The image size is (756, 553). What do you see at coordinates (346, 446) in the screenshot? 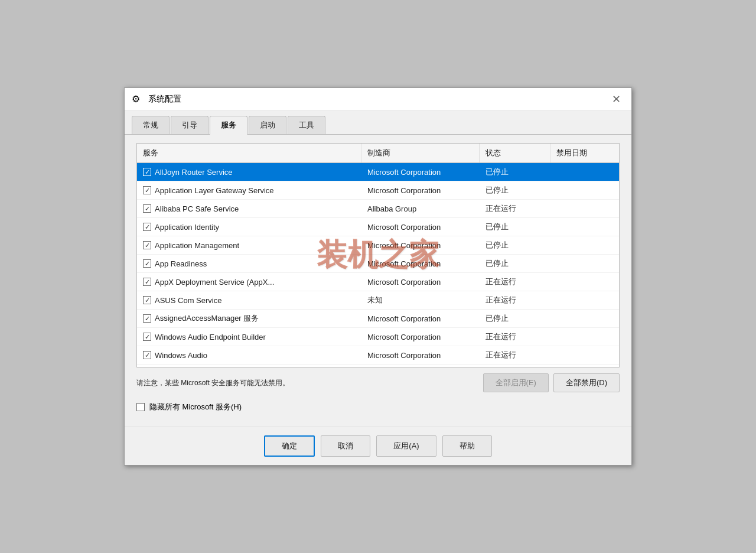
I see `cancel-button: 取消` at bounding box center [346, 446].